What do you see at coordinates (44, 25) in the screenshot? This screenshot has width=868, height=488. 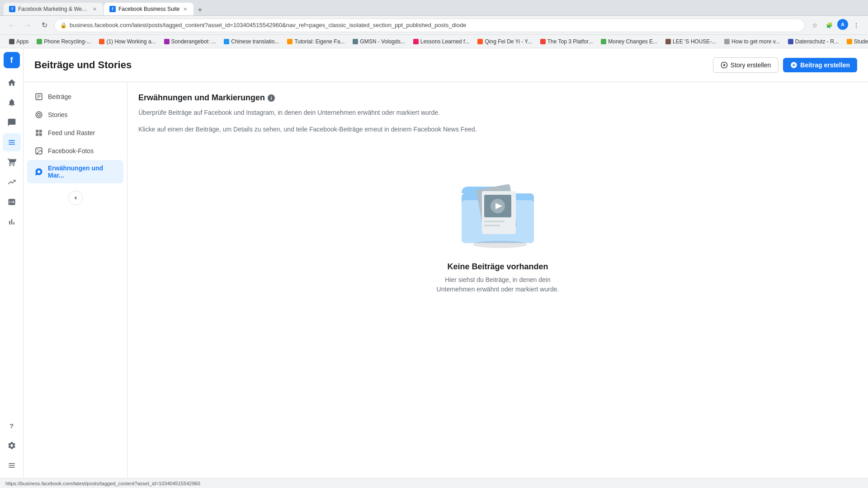 I see `reload-button: ↻` at bounding box center [44, 25].